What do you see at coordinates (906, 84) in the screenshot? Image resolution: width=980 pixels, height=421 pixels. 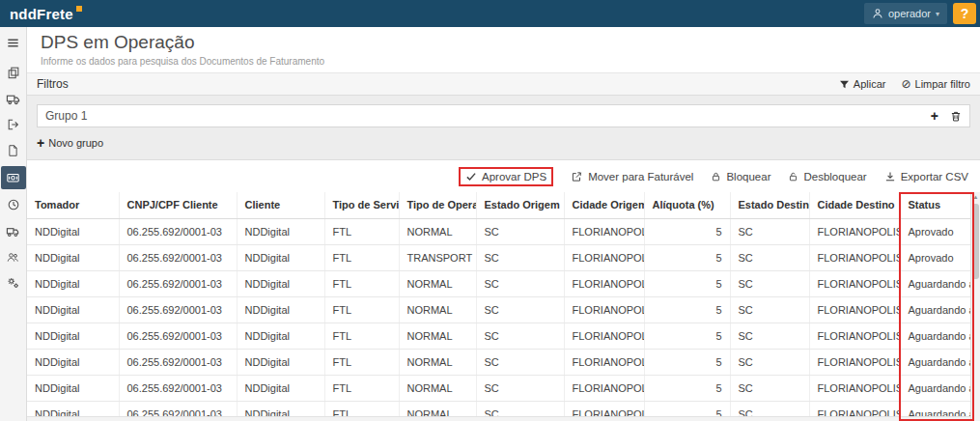 I see `ban-icon: ⊘` at bounding box center [906, 84].